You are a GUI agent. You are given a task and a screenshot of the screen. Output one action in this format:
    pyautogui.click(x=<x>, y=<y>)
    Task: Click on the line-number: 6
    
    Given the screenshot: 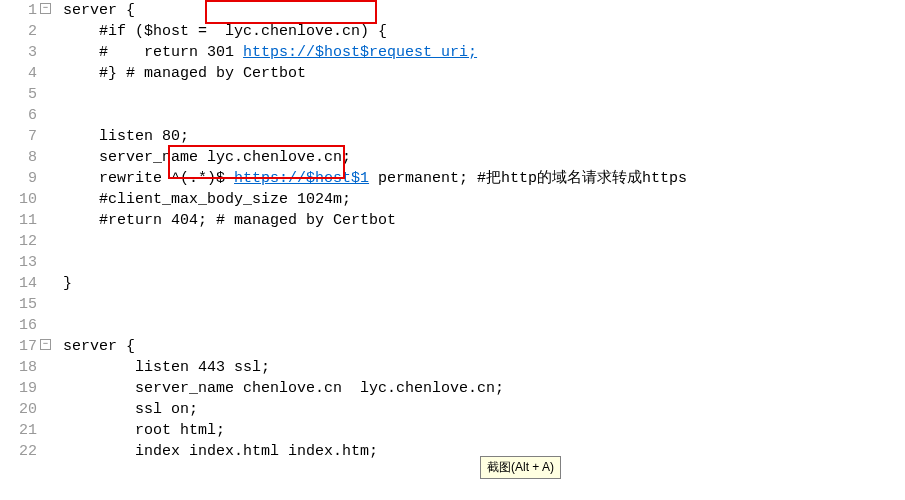 What is the action you would take?
    pyautogui.click(x=18, y=116)
    